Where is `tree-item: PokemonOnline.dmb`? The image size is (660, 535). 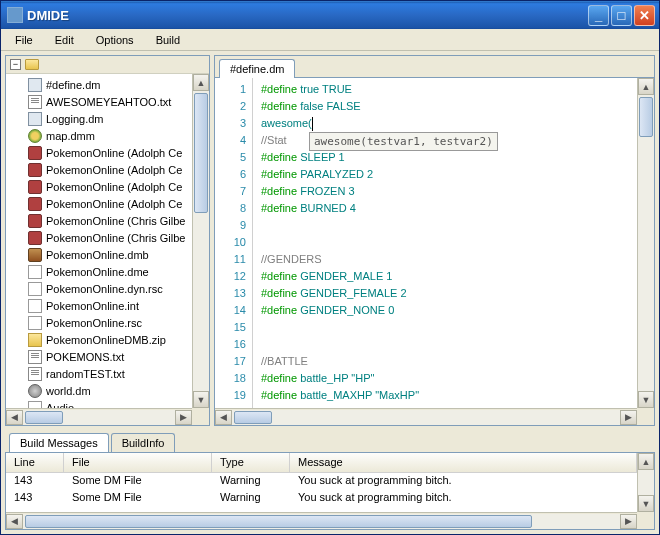
tree-item: PokemonOnline.dmb is located at coordinates (99, 254).